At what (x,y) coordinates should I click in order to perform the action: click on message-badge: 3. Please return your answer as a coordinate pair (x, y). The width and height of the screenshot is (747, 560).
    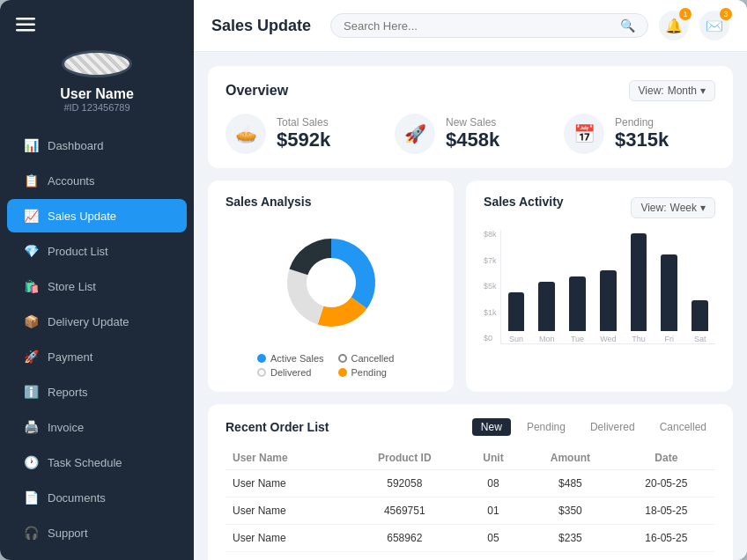
    Looking at the image, I should click on (726, 14).